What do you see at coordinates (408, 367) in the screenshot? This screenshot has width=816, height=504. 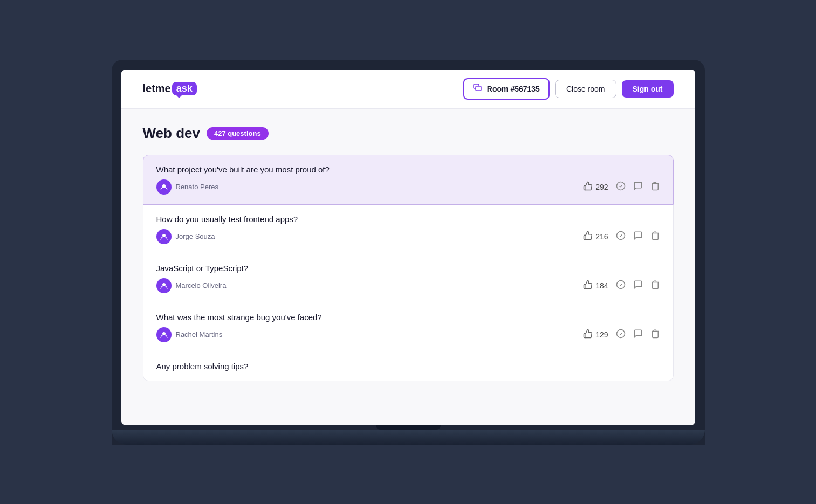 I see `question-text: Any problem solving tips?` at bounding box center [408, 367].